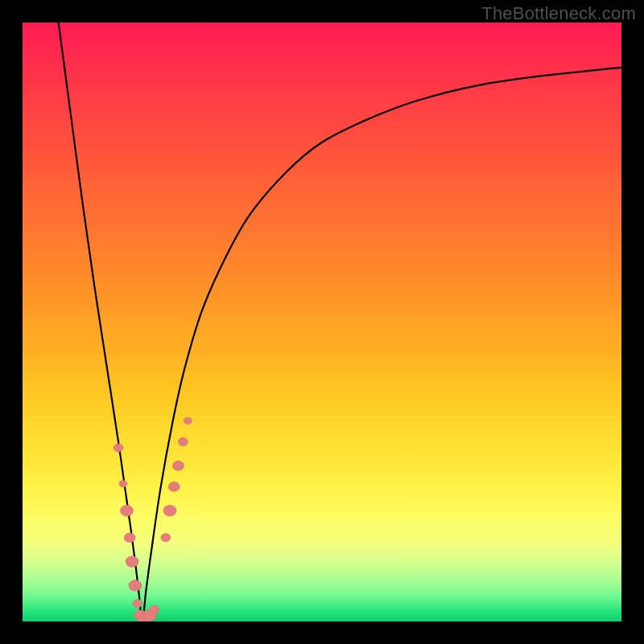 The width and height of the screenshot is (644, 644). I want to click on watermark-text: TheBottleneck.com, so click(559, 14).